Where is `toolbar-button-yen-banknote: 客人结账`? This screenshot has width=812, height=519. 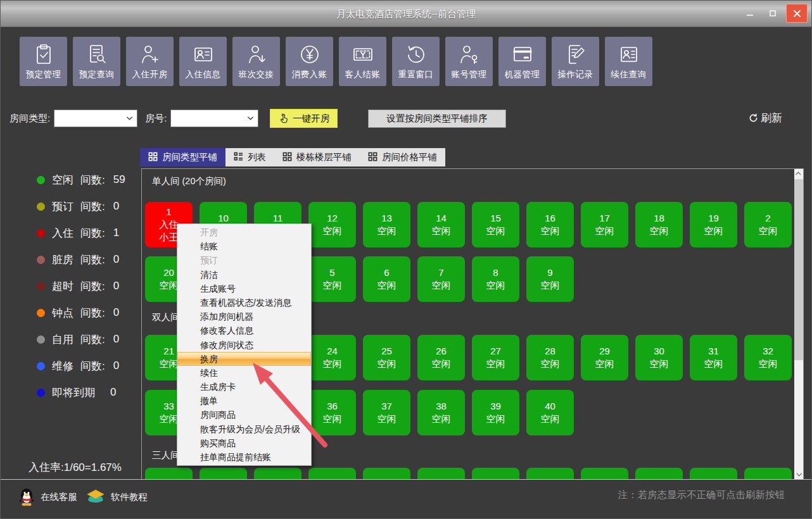 toolbar-button-yen-banknote: 客人结账 is located at coordinates (362, 61).